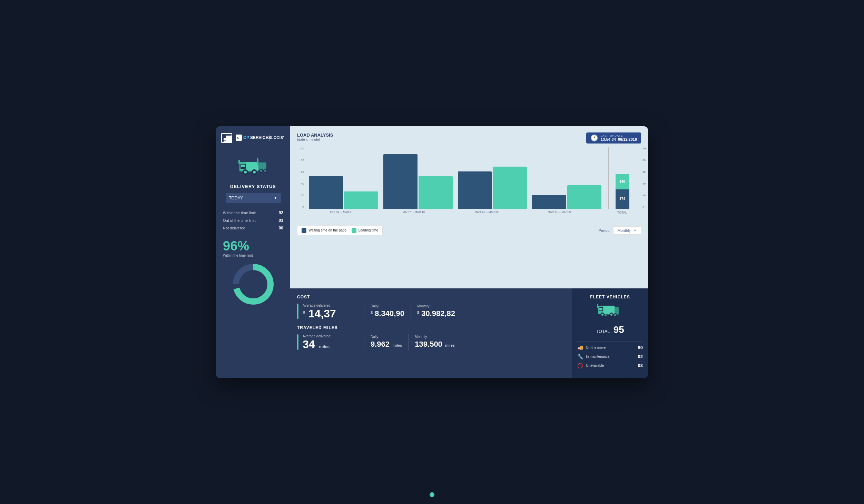 The width and height of the screenshot is (864, 504). What do you see at coordinates (610, 348) in the screenshot?
I see `fleet-stat-move: 🚚 On the move 90` at bounding box center [610, 348].